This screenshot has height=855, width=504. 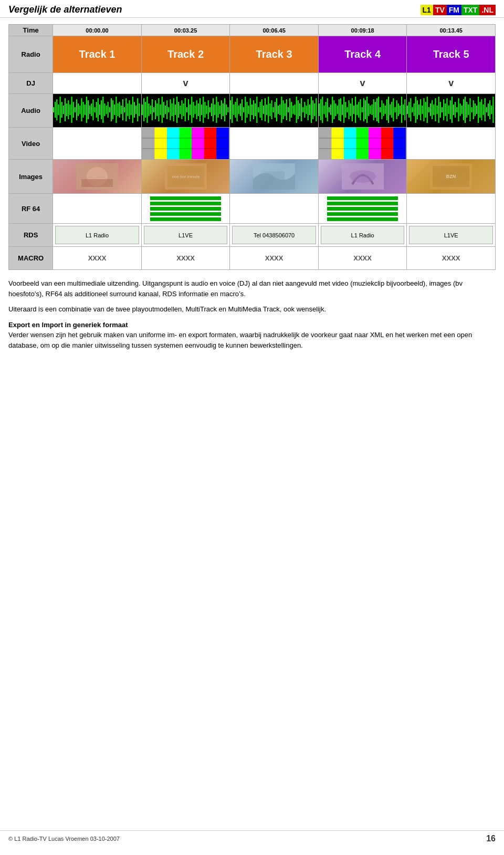 I want to click on dj-marker-5: v, so click(x=451, y=83).